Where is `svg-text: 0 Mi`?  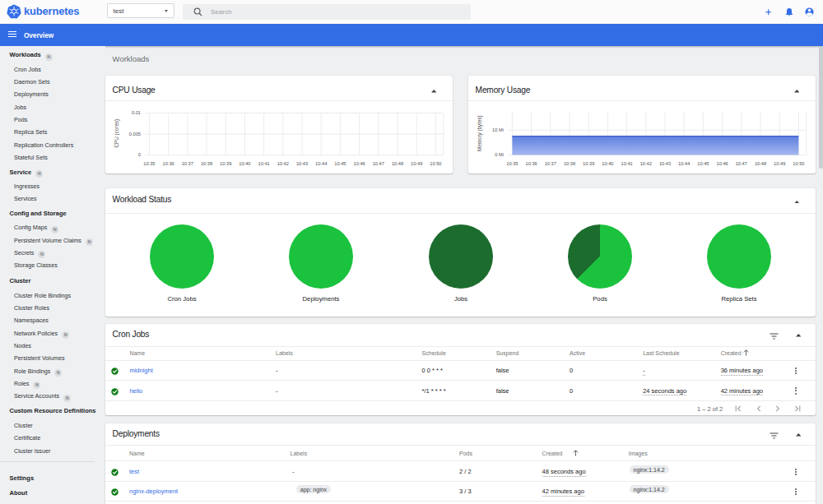 svg-text: 0 Mi is located at coordinates (499, 155).